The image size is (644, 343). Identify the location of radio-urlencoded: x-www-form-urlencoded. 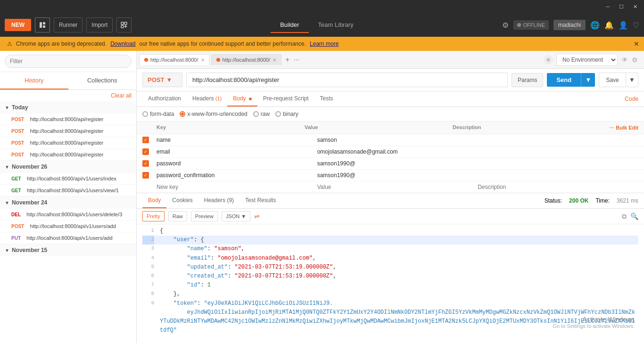
(213, 114).